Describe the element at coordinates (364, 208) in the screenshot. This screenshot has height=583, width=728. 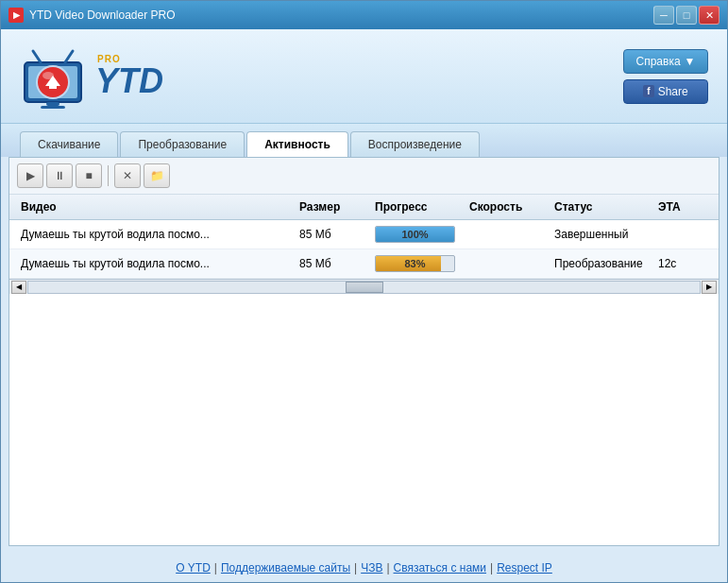
I see `table-header: Видео Размер Прогресс Скорость Статус ЭТ…` at that location.